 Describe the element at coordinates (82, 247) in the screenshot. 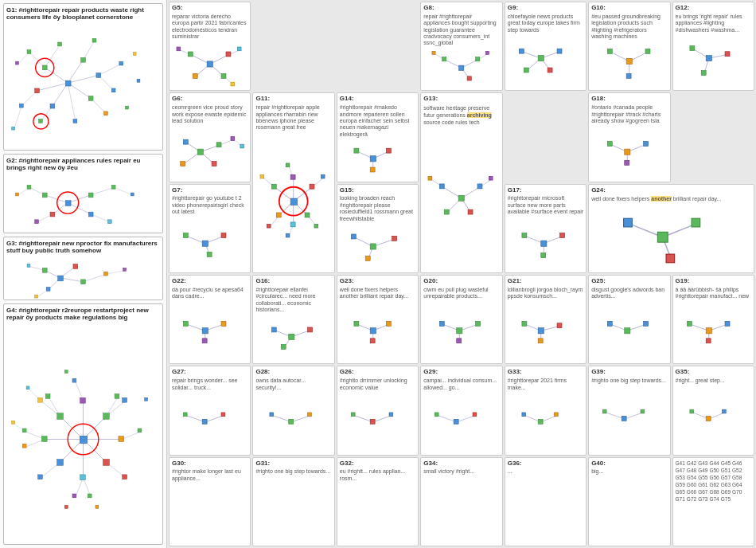

I see `cluster-g3-text: G3: #righttorepair new nproctor fix manu…` at that location.